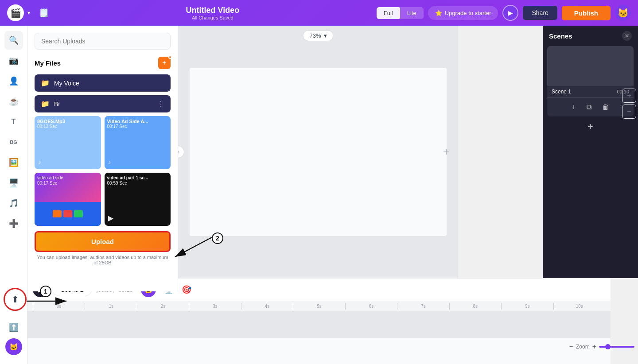 This screenshot has height=364, width=638. I want to click on zoom-out-button: −, so click(629, 112).